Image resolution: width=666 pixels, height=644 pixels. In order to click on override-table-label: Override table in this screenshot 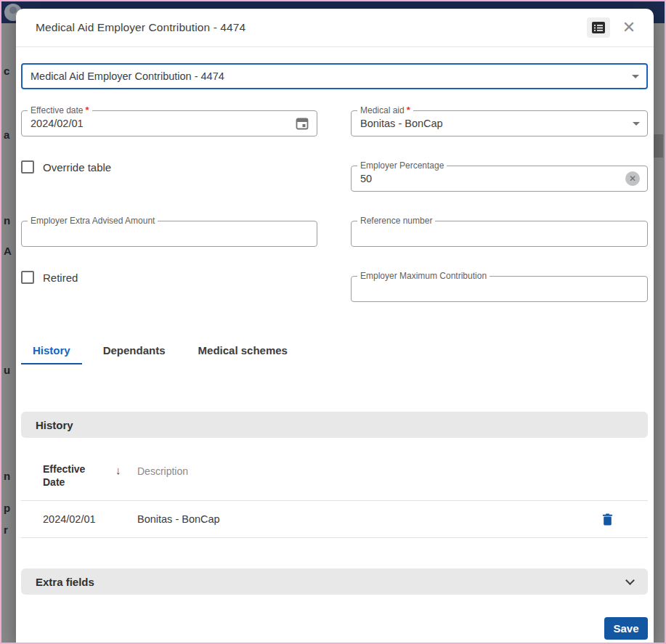, I will do `click(77, 167)`.